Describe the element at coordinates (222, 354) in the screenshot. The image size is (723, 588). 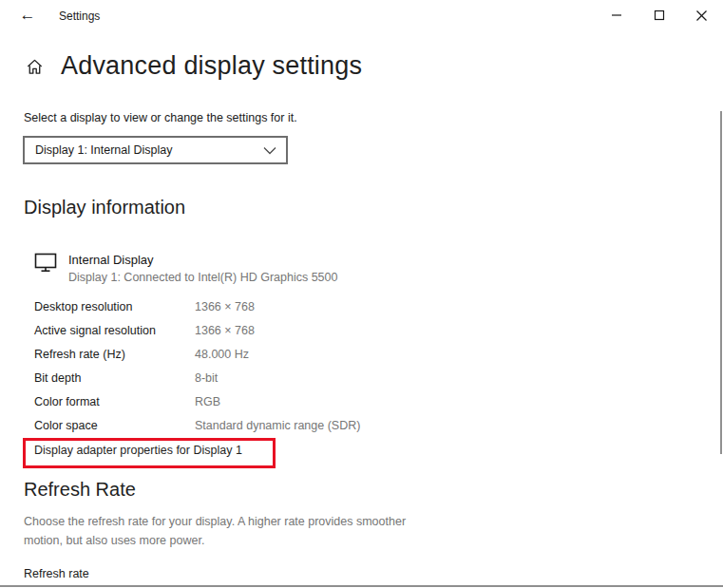
I see `prop-value: 48.000 Hz` at that location.